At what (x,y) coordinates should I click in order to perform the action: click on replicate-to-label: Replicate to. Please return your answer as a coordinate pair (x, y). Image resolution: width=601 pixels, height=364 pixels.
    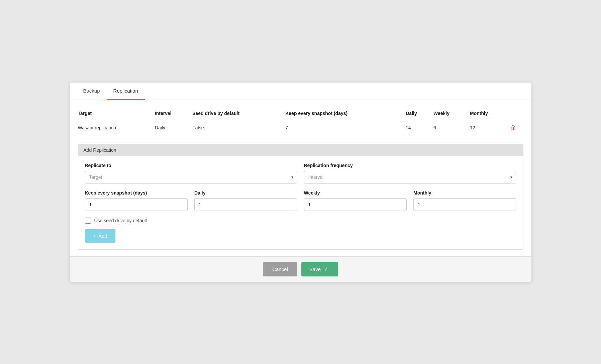
    Looking at the image, I should click on (191, 165).